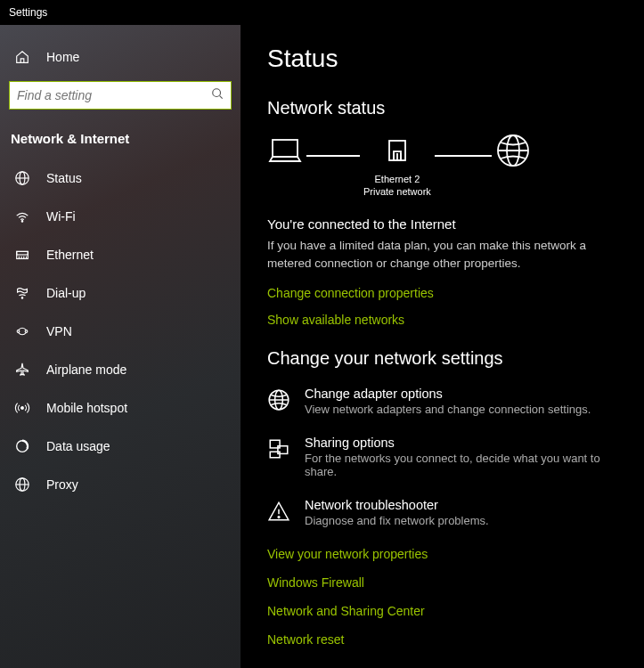  What do you see at coordinates (59, 331) in the screenshot?
I see `sidebar-item-label: VPN` at bounding box center [59, 331].